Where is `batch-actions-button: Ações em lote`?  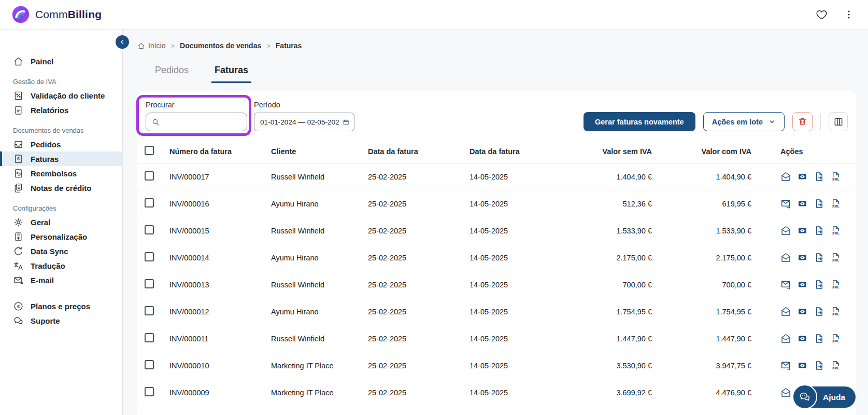 batch-actions-button: Ações em lote is located at coordinates (744, 121).